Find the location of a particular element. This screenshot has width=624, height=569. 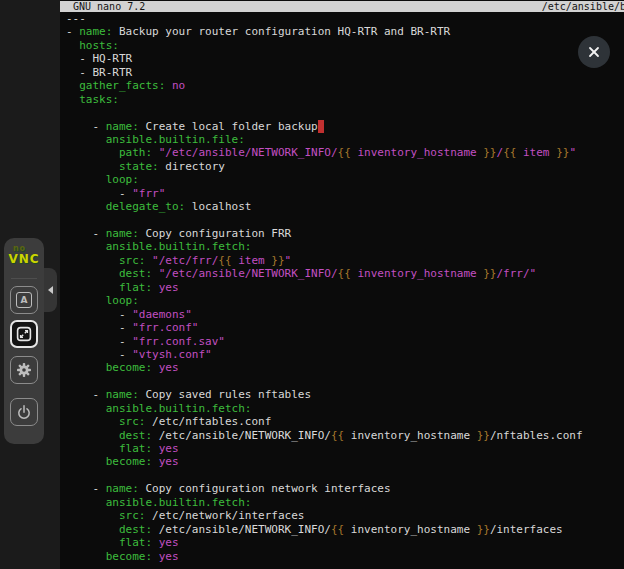

settings-button is located at coordinates (24, 370).